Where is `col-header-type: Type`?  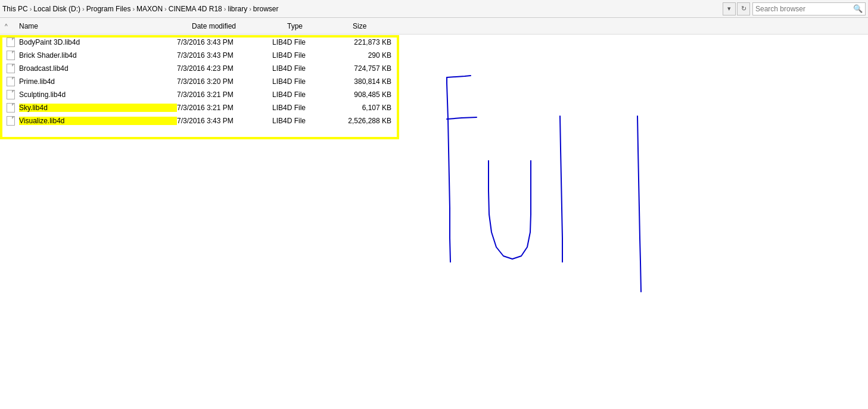
col-header-type: Type is located at coordinates (320, 26).